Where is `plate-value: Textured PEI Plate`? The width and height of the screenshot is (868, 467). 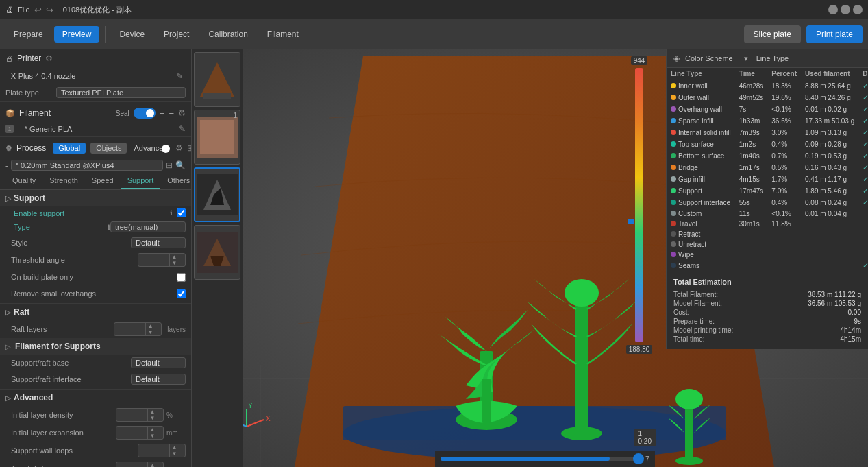
plate-value: Textured PEI Plate is located at coordinates (121, 93).